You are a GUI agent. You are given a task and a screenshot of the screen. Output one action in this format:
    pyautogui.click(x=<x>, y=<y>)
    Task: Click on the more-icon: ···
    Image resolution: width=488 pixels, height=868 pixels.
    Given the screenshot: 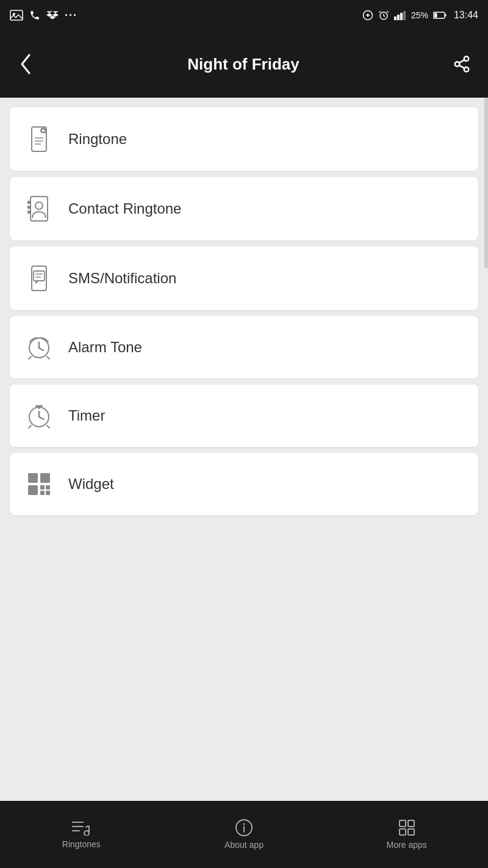 What is the action you would take?
    pyautogui.click(x=71, y=16)
    